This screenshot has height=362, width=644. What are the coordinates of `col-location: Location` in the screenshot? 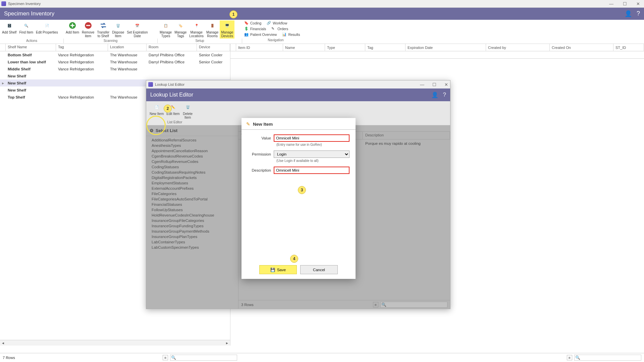 It's located at (127, 48).